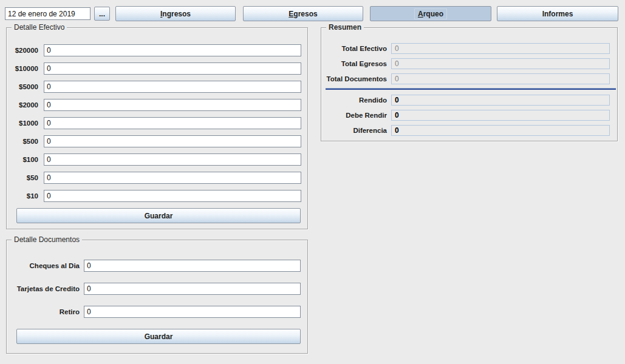  What do you see at coordinates (354, 115) in the screenshot?
I see `resumen-label: Debe Rendir` at bounding box center [354, 115].